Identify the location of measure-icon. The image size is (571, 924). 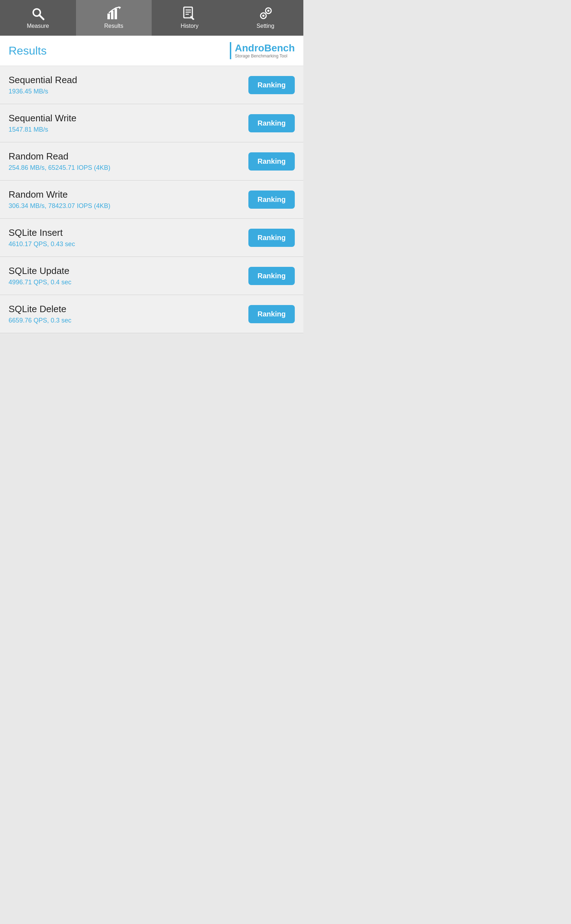
(38, 14).